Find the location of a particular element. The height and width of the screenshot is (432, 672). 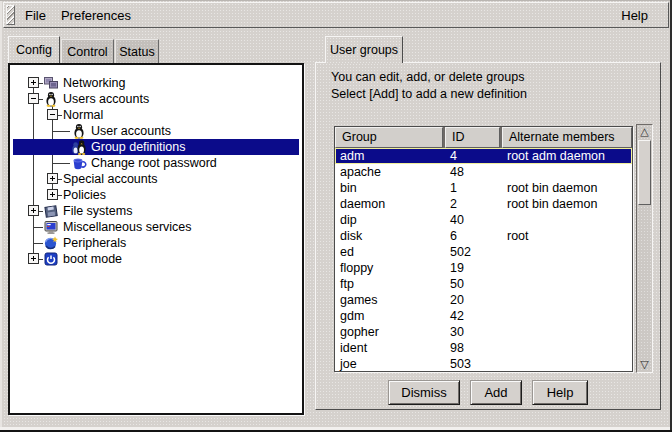

tree-row-networking: Networking is located at coordinates (156, 83).